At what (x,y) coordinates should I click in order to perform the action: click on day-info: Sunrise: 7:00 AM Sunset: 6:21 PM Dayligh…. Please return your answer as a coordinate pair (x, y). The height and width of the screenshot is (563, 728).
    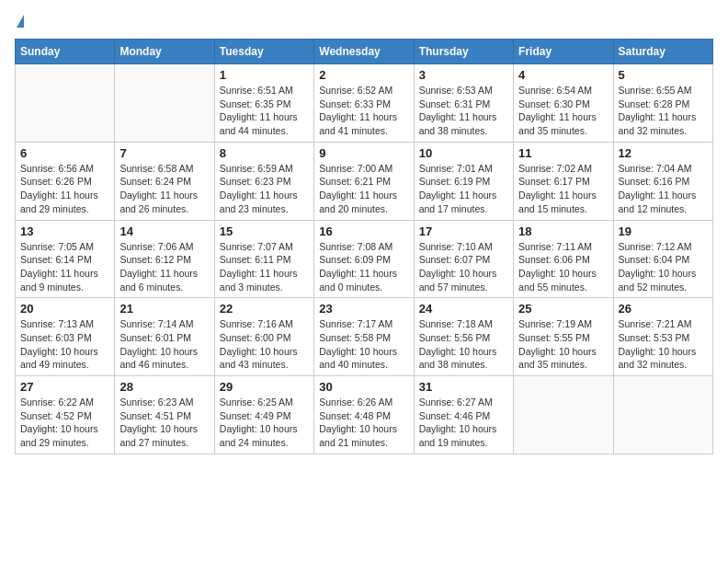
    Looking at the image, I should click on (364, 190).